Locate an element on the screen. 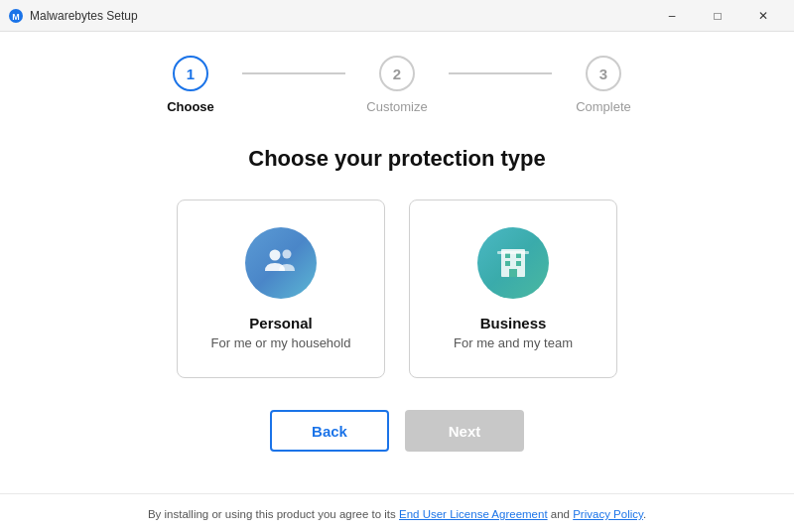  footer-text-after: . is located at coordinates (645, 514).